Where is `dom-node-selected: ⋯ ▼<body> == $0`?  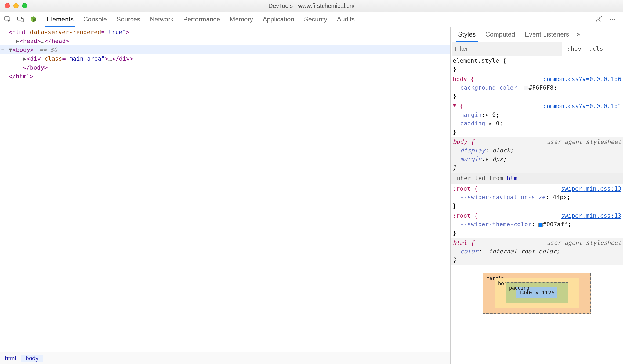 dom-node-selected: ⋯ ▼<body> == $0 is located at coordinates (225, 50).